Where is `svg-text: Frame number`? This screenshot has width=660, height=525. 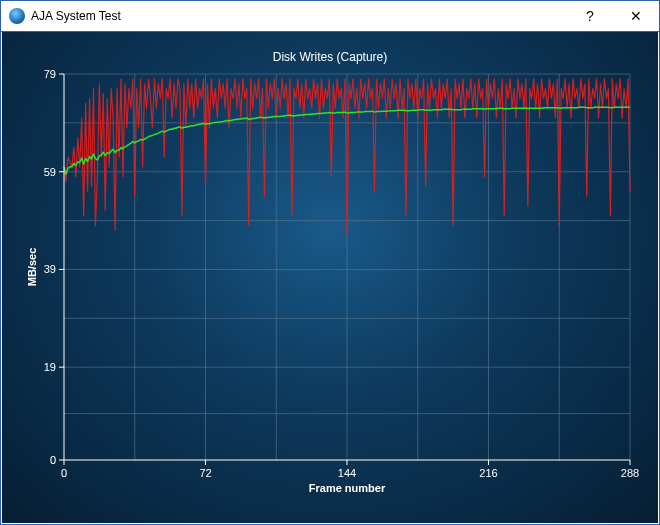 svg-text: Frame number is located at coordinates (348, 488).